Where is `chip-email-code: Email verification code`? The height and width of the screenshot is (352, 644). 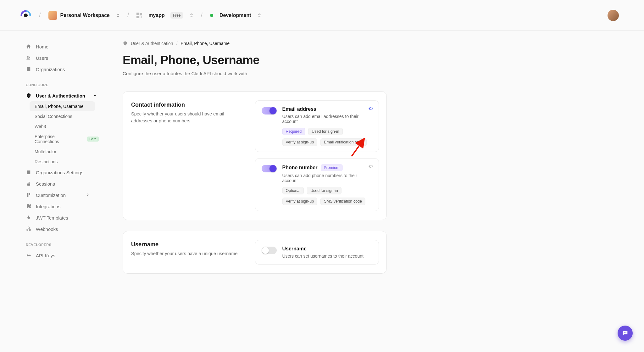 chip-email-code: Email verification code is located at coordinates (343, 142).